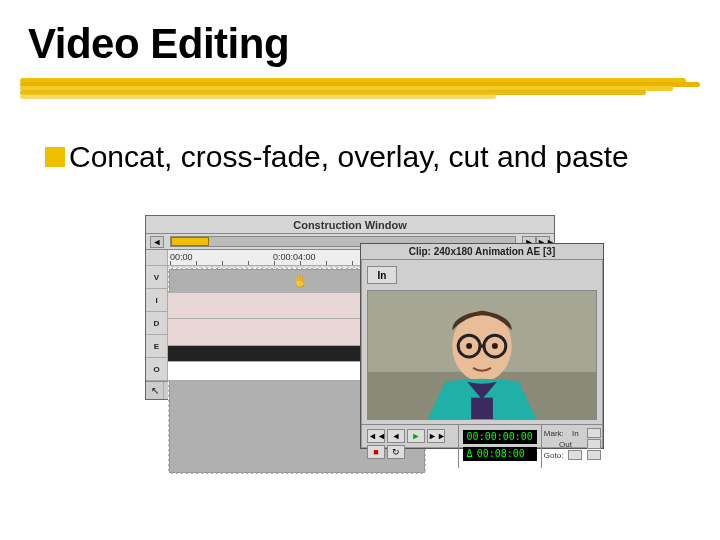  What do you see at coordinates (156, 300) in the screenshot?
I see `track-label: I` at bounding box center [156, 300].